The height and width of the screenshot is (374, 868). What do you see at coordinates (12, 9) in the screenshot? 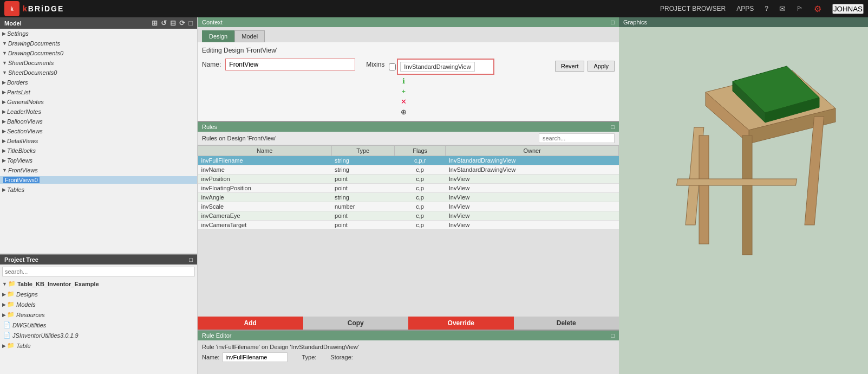
I see `logo-icon: k` at bounding box center [12, 9].